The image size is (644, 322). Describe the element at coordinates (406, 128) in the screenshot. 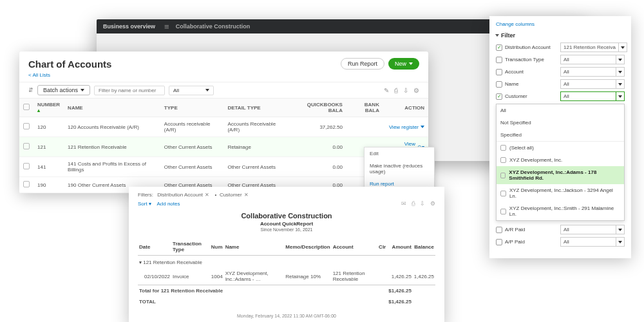

I see `view-register-link: View register` at that location.